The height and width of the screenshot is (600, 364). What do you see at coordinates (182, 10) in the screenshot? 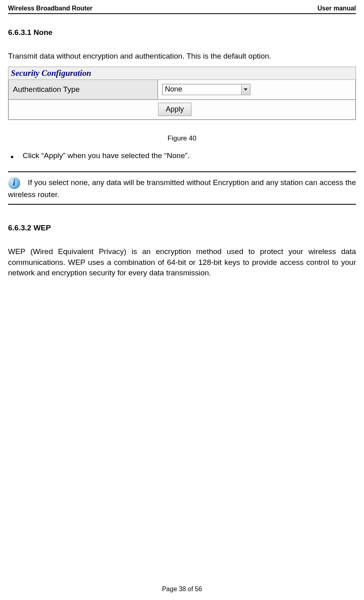
I see `page-header: Wireless Broadband Router User manual` at bounding box center [182, 10].